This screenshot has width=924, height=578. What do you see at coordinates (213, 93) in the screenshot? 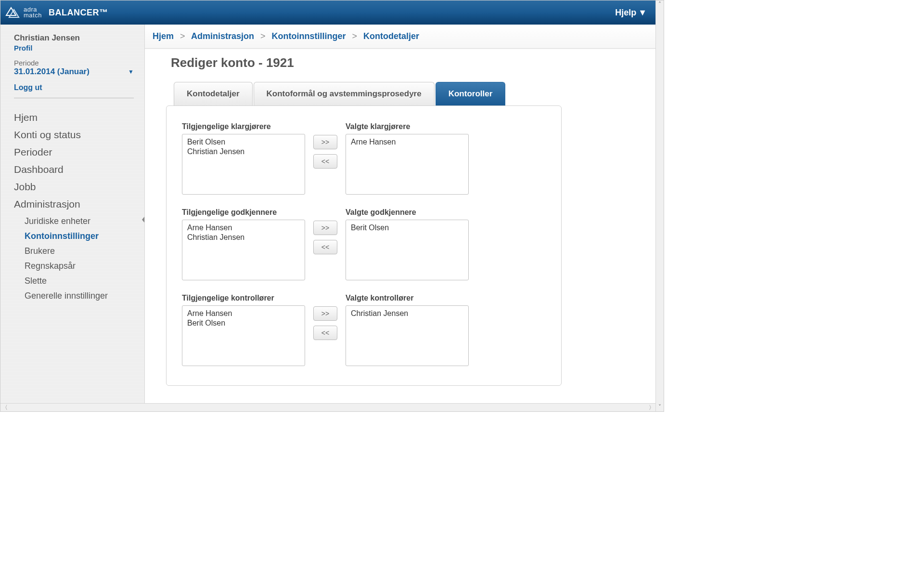
I see `tab-account-details: Kontodetaljer` at bounding box center [213, 93].